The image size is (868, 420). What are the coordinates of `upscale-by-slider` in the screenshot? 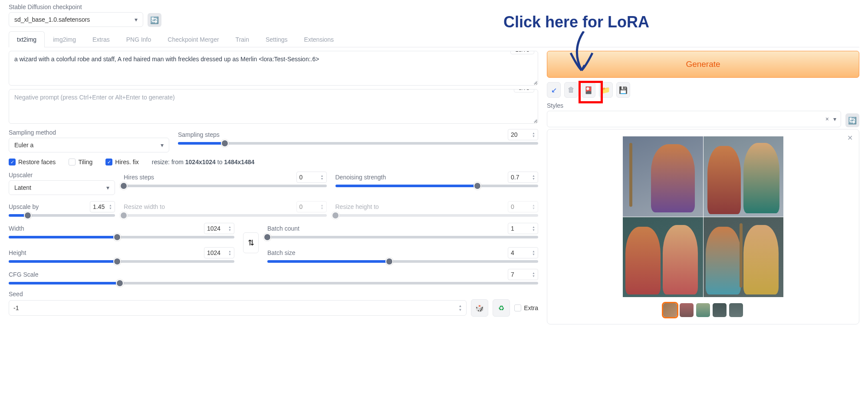 It's located at (62, 215).